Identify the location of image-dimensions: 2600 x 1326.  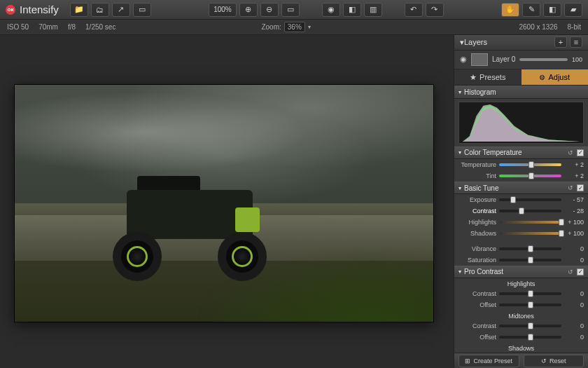
(538, 27).